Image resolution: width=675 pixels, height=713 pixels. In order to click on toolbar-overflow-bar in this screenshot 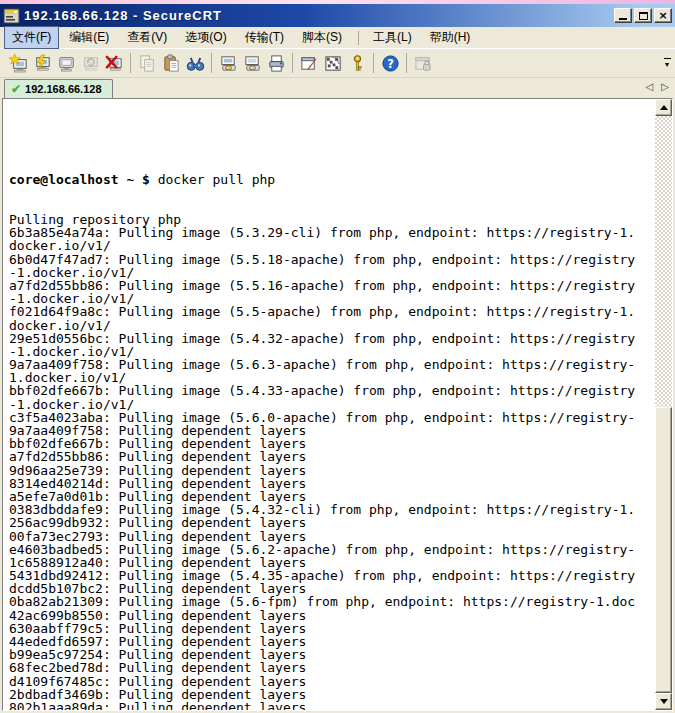, I will do `click(668, 58)`.